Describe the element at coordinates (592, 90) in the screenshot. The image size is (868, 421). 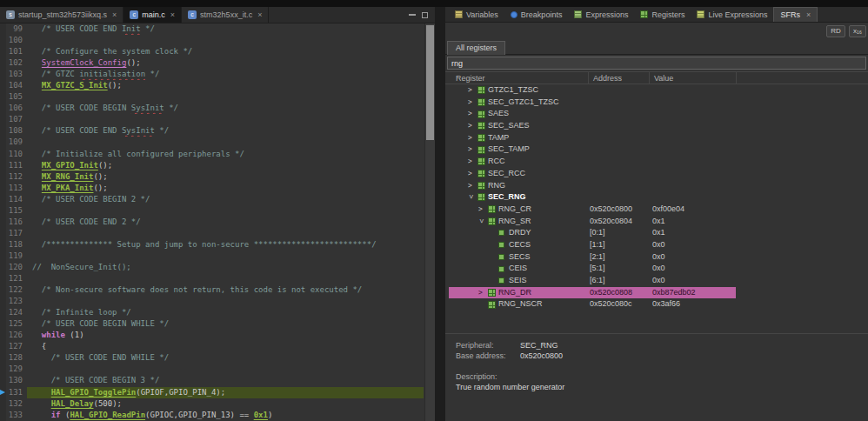
I see `register-row-gtzc1-tzsc: >GTZC1_TZSC` at that location.